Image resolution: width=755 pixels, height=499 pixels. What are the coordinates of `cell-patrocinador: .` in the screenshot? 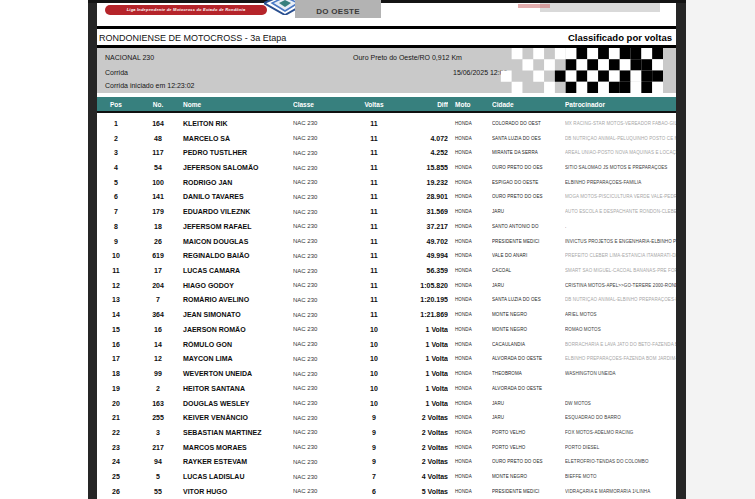 It's located at (620, 226).